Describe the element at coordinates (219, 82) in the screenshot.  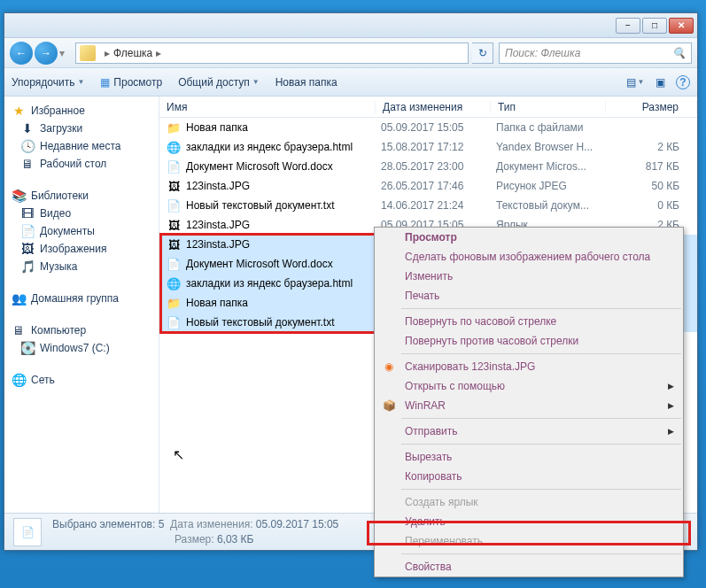
I see `share-menu: Общий доступ▼` at that location.